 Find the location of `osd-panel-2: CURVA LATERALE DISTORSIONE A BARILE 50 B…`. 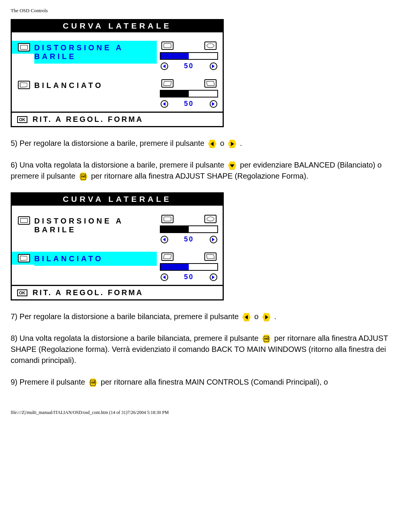

osd-panel-2: CURVA LATERALE DISTORSIONE A BARILE 50 B… is located at coordinates (117, 246).